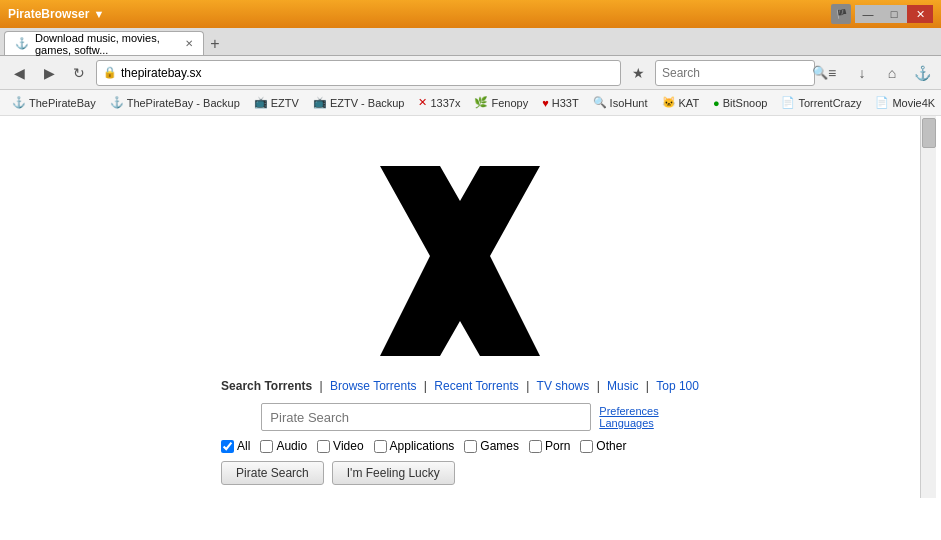 The height and width of the screenshot is (540, 941). What do you see at coordinates (737, 73) in the screenshot?
I see `search-input` at bounding box center [737, 73].